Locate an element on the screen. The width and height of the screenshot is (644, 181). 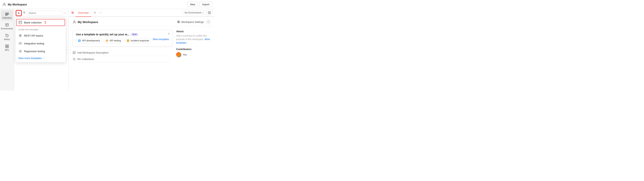
panel-view-icon is located at coordinates (210, 13).